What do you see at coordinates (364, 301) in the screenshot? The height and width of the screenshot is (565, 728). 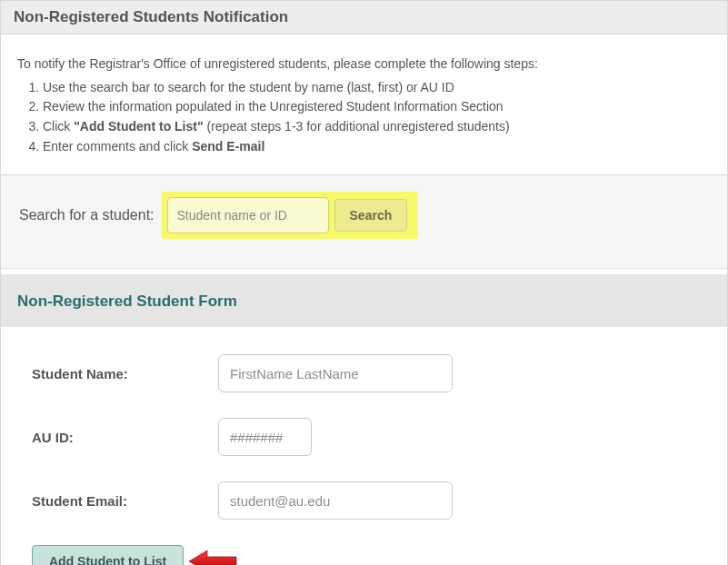 I see `form-header: Non-Registered Student Form` at bounding box center [364, 301].